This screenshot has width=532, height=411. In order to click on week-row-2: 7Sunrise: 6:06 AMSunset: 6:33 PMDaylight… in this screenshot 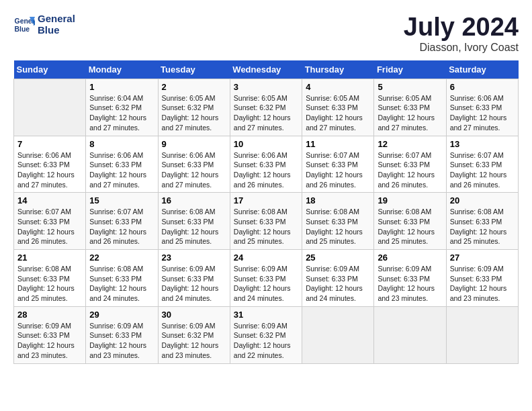, I will do `click(266, 164)`.